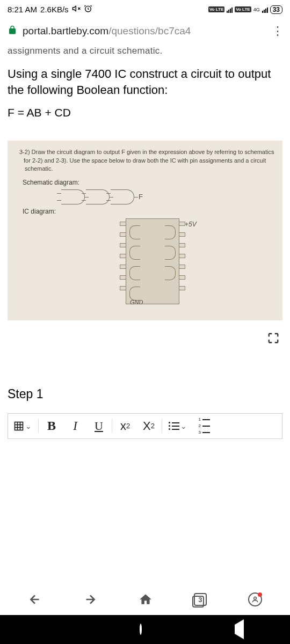  What do you see at coordinates (145, 31) in the screenshot?
I see `browser-url-bar: portal.bartleby.com/questions/bc7ca4 ⋮` at bounding box center [145, 31].